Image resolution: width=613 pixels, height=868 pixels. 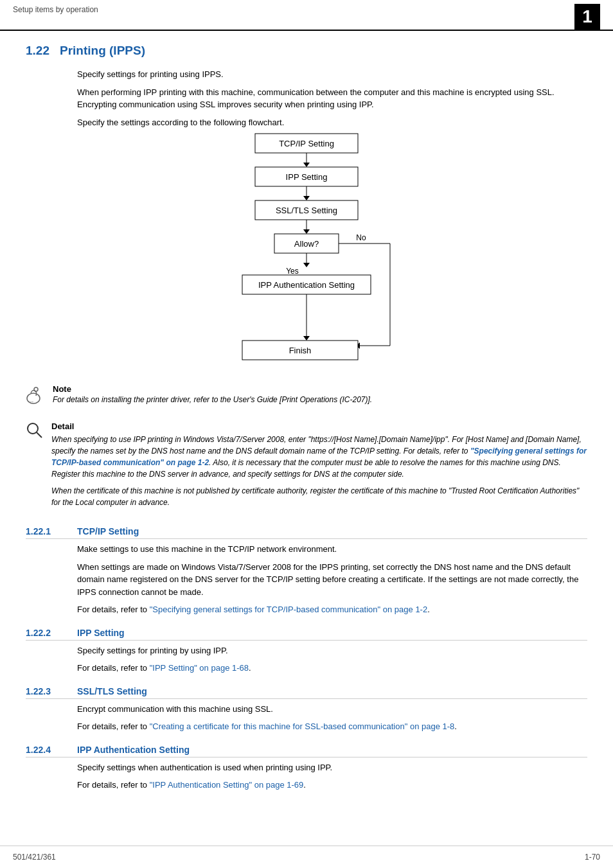 What do you see at coordinates (289, 609) in the screenshot?
I see `section-1221-link: "Specifying general settings for TCP/IP-…` at bounding box center [289, 609].